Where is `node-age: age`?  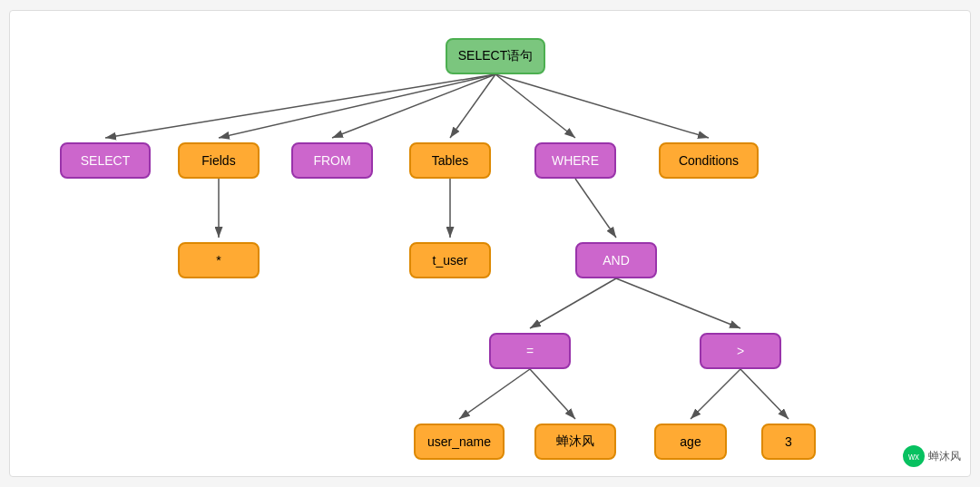
node-age: age is located at coordinates (691, 442).